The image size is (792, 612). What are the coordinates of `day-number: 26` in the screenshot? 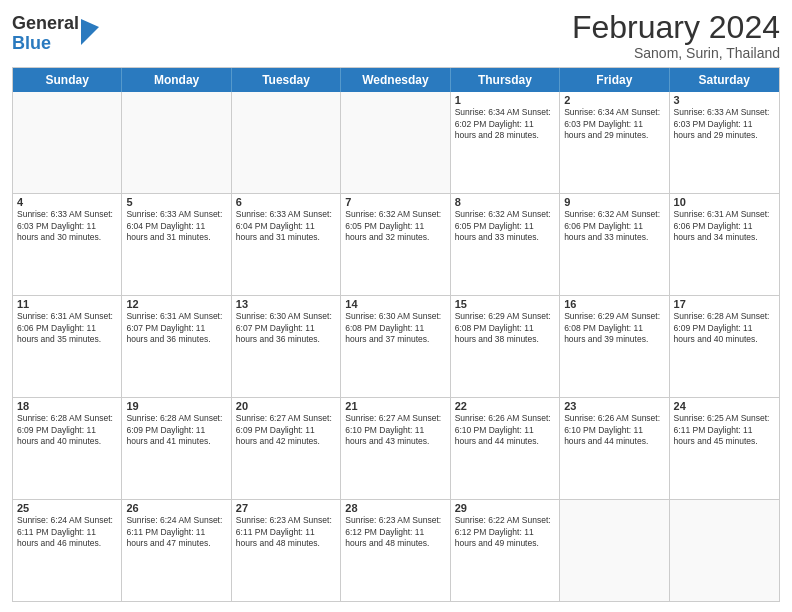 It's located at (176, 508).